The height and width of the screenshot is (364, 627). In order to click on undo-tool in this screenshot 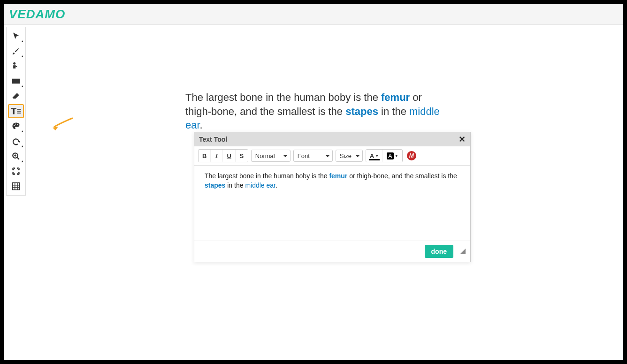, I will do `click(16, 141)`.